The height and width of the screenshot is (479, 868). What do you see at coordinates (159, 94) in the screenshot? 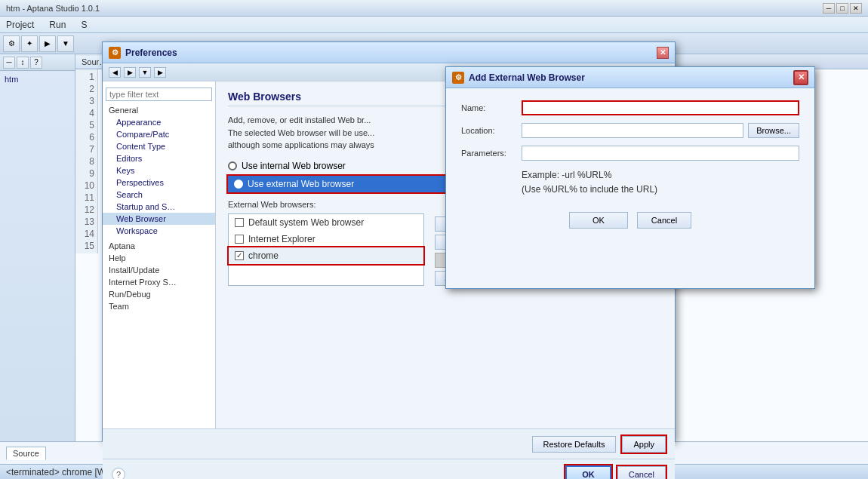
I see `filter-input` at bounding box center [159, 94].